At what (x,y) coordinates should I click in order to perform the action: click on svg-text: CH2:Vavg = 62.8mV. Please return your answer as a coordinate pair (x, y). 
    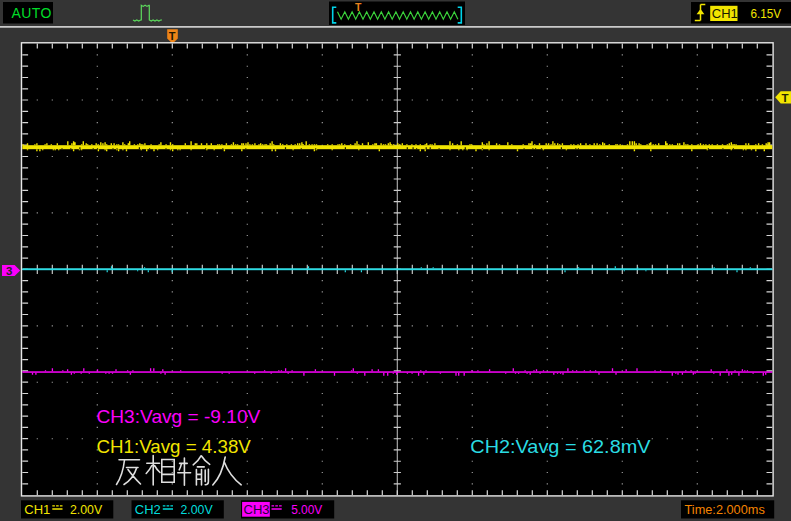
    Looking at the image, I should click on (560, 446).